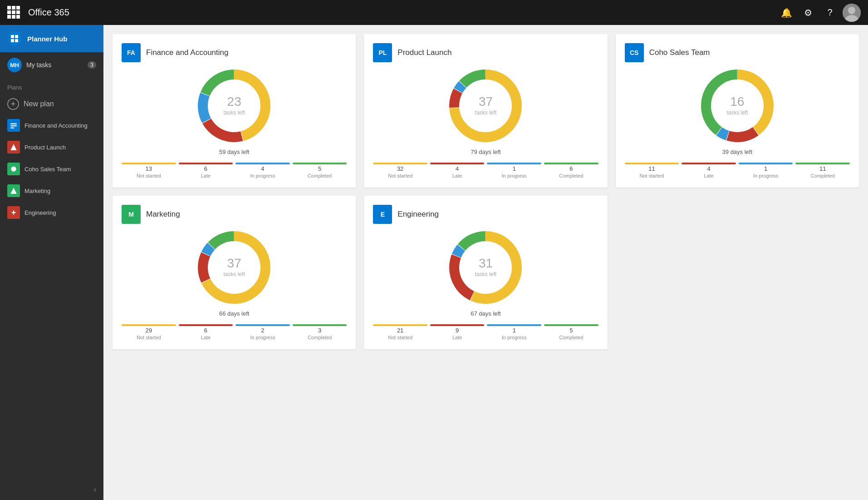 The width and height of the screenshot is (868, 500). I want to click on label-late-coho: Late, so click(709, 176).